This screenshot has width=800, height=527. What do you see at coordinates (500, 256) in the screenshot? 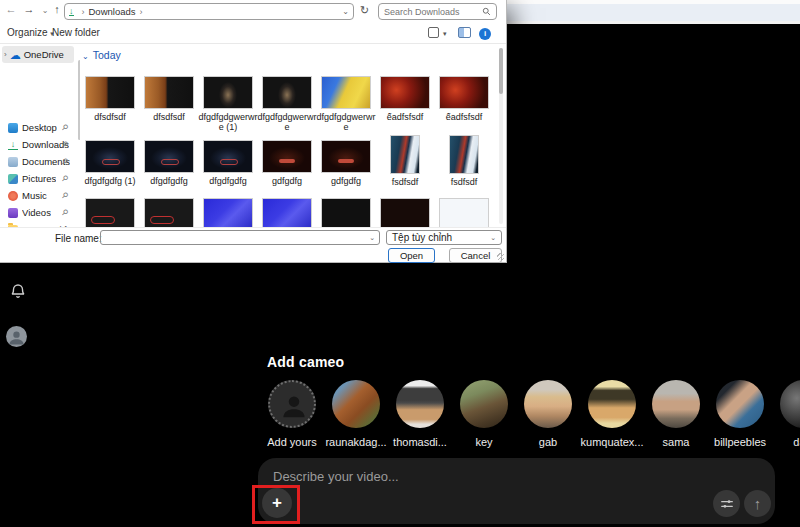
I see `resize-grip` at bounding box center [500, 256].